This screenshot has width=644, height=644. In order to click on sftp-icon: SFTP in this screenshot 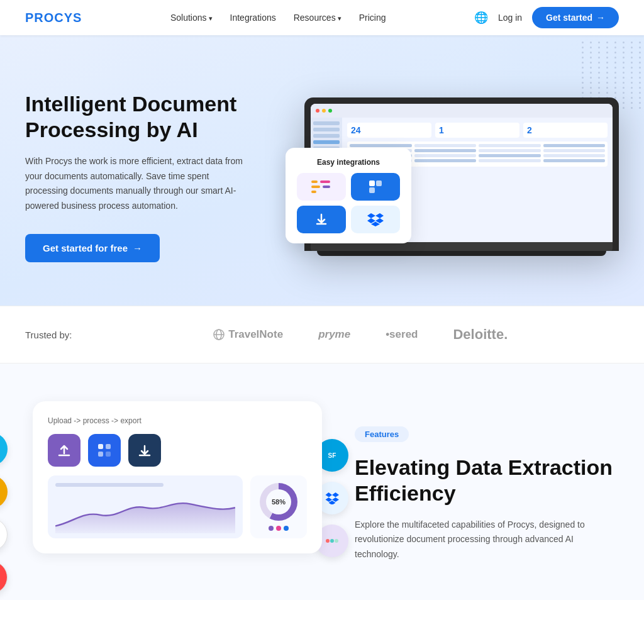, I will do `click(4, 492)`.